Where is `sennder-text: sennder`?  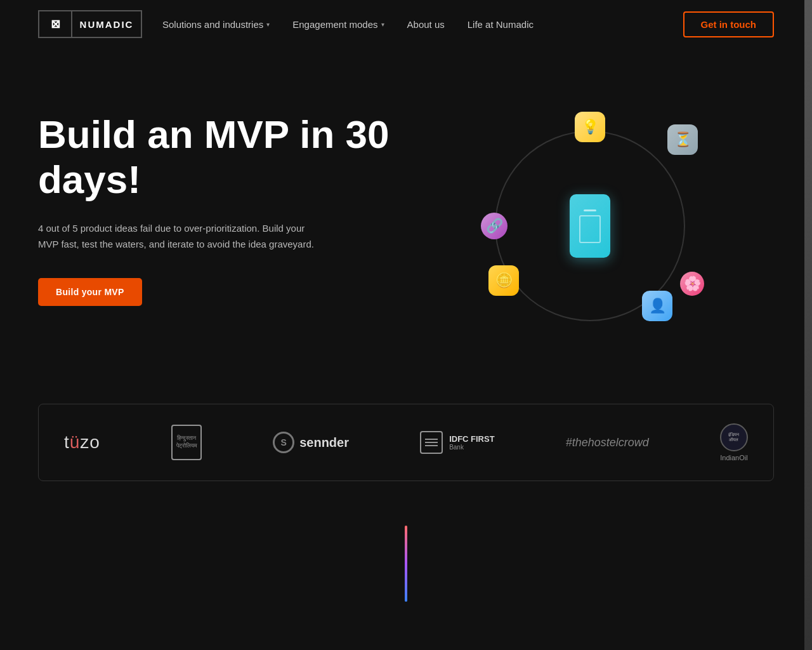
sennder-text: sennder is located at coordinates (324, 443).